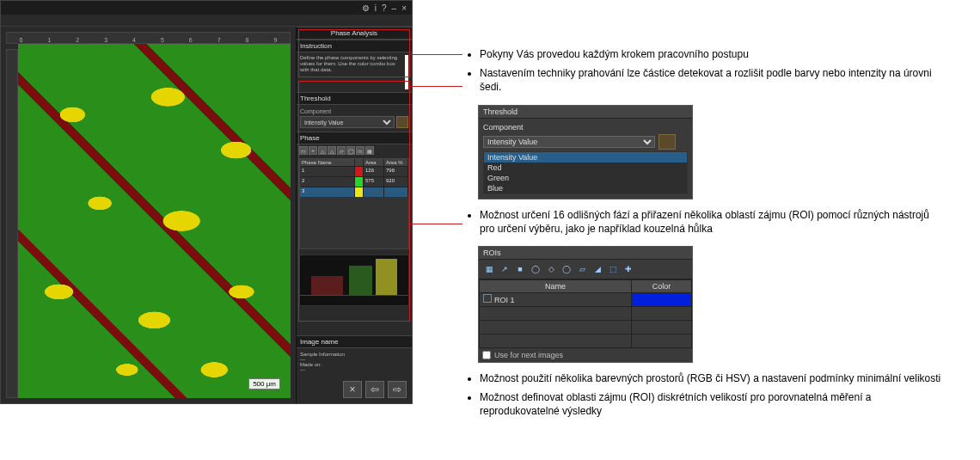  Describe the element at coordinates (12, 224) in the screenshot. I see `ruler-vertical` at that location.